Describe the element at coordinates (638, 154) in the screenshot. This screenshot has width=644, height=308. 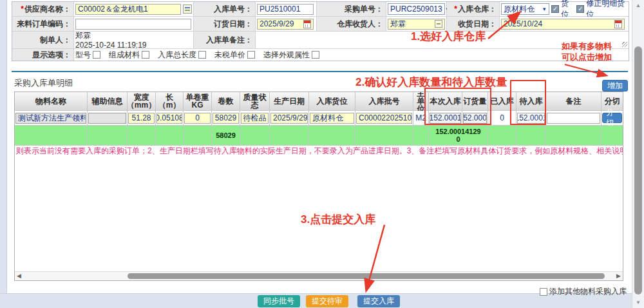
I see `vertical-scrollbar: ▲ ▼` at that location.